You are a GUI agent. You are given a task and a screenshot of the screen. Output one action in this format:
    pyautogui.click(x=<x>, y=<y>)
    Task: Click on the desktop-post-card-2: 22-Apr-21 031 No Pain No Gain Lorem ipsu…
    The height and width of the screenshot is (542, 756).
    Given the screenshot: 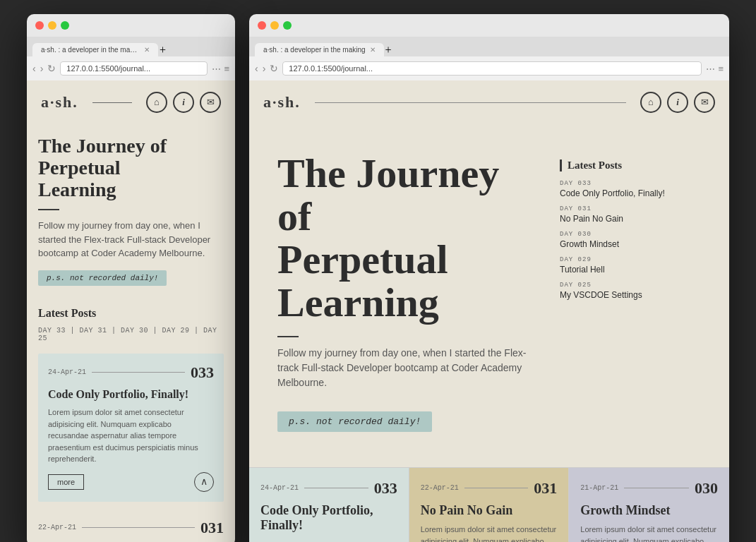 What is the action you would take?
    pyautogui.click(x=490, y=505)
    